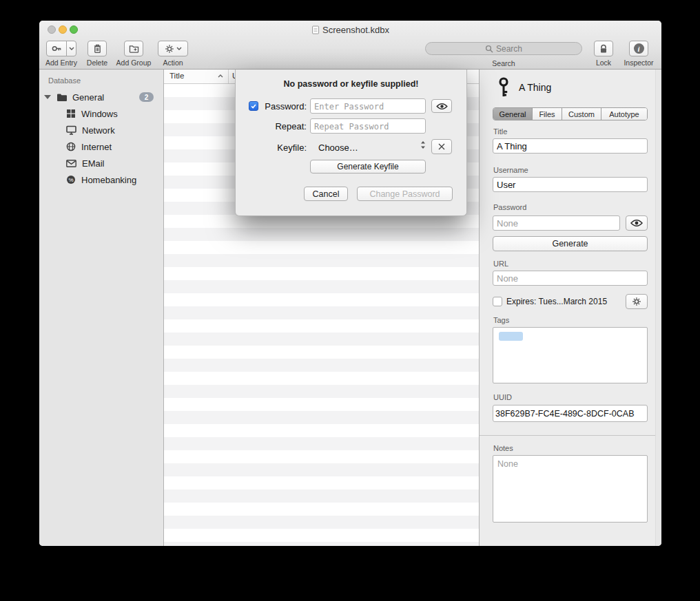 The width and height of the screenshot is (700, 601). I want to click on tab-general: General, so click(513, 114).